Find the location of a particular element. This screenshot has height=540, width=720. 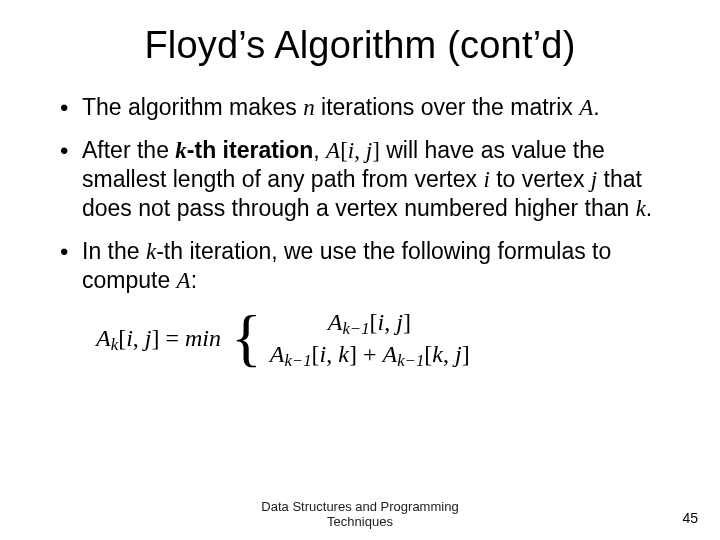

case-2: Ak−1[i, k] + Ak−1[k, j] is located at coordinates (370, 356).